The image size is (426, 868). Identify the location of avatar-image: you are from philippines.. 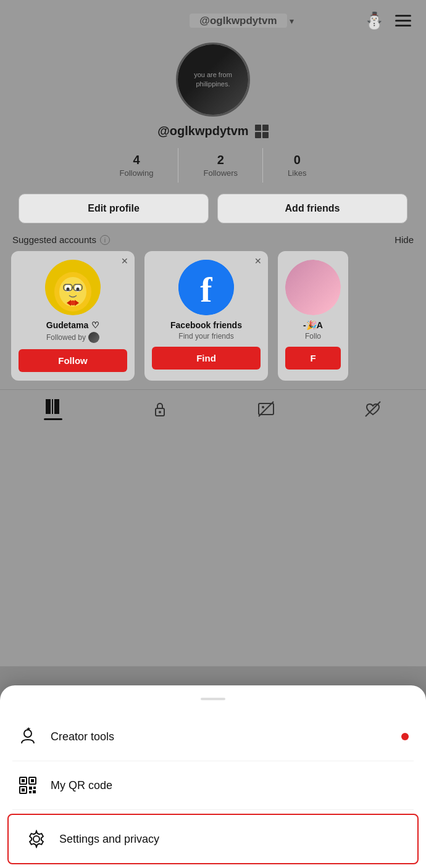
(213, 80).